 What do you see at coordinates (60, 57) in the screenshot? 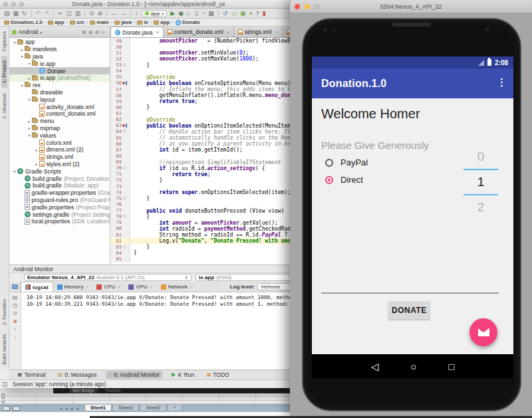
I see `tree-item: ▾java` at bounding box center [60, 57].